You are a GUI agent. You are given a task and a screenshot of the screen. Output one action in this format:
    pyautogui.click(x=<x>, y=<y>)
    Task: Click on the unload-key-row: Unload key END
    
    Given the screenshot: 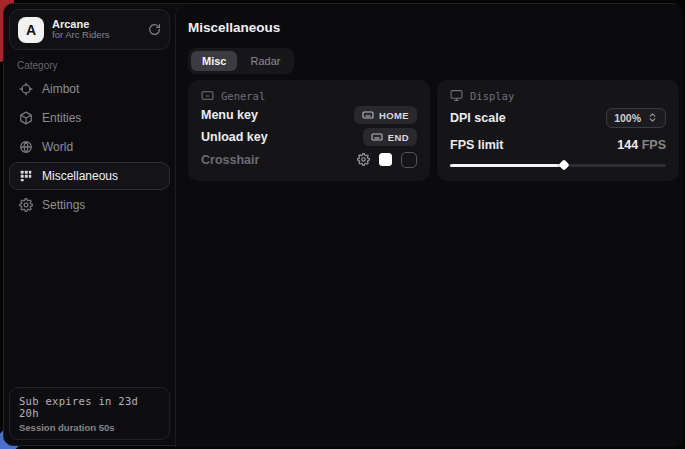 What is the action you would take?
    pyautogui.click(x=309, y=137)
    